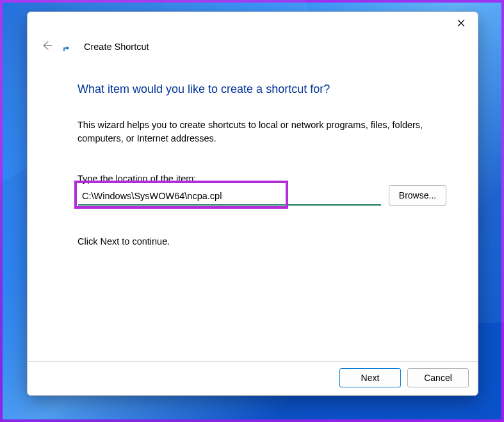  Describe the element at coordinates (137, 179) in the screenshot. I see `location-field-label: Type the location of the item:` at that location.